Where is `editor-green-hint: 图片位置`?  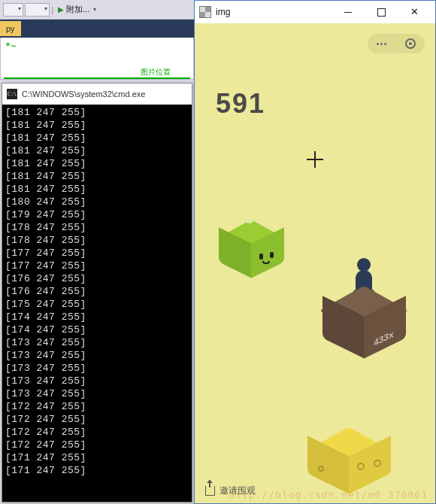
editor-green-hint: 图片位置 is located at coordinates (156, 72).